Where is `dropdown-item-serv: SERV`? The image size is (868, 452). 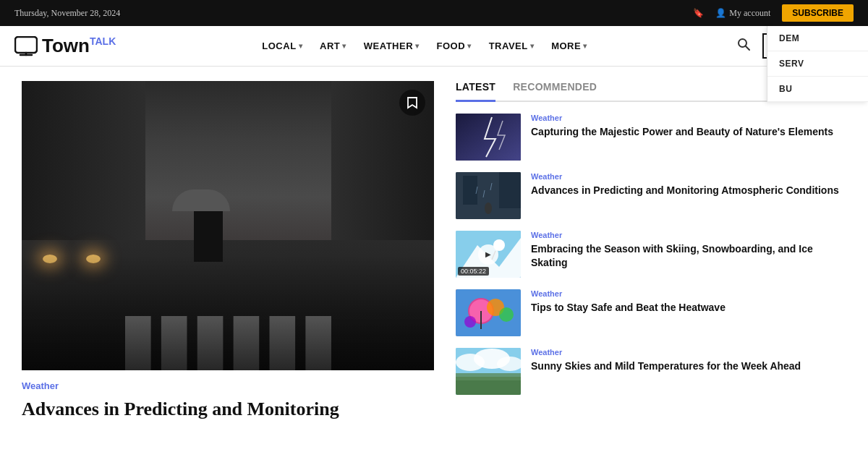
dropdown-item-serv: SERV is located at coordinates (817, 64).